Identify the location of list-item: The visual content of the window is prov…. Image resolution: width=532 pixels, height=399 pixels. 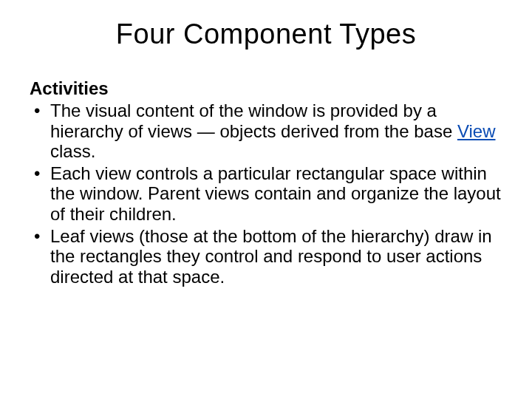
(266, 132).